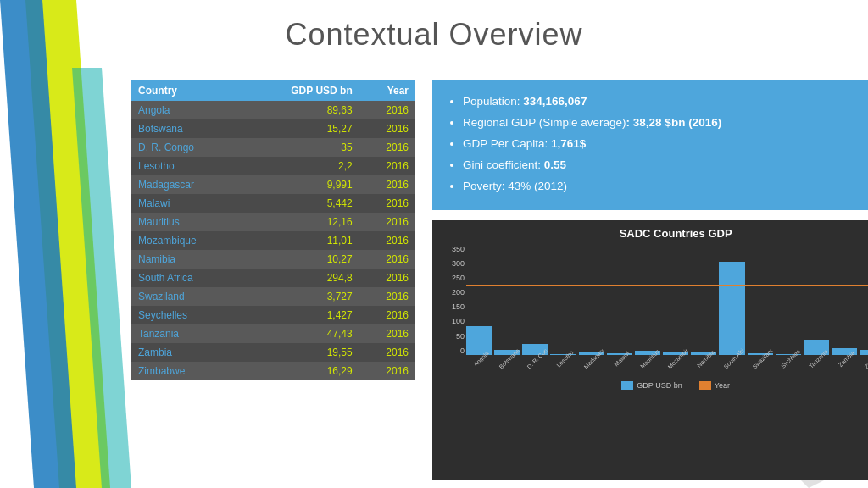  I want to click on info-list: Population: 334,166,067 Regional GDP (Si…, so click(658, 144).